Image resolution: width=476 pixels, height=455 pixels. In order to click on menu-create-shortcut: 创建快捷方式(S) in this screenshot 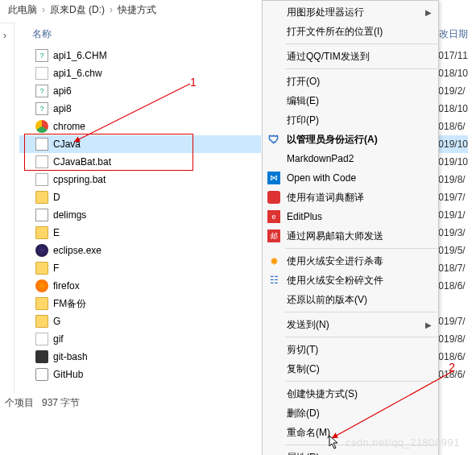, I will do `click(350, 394)`.